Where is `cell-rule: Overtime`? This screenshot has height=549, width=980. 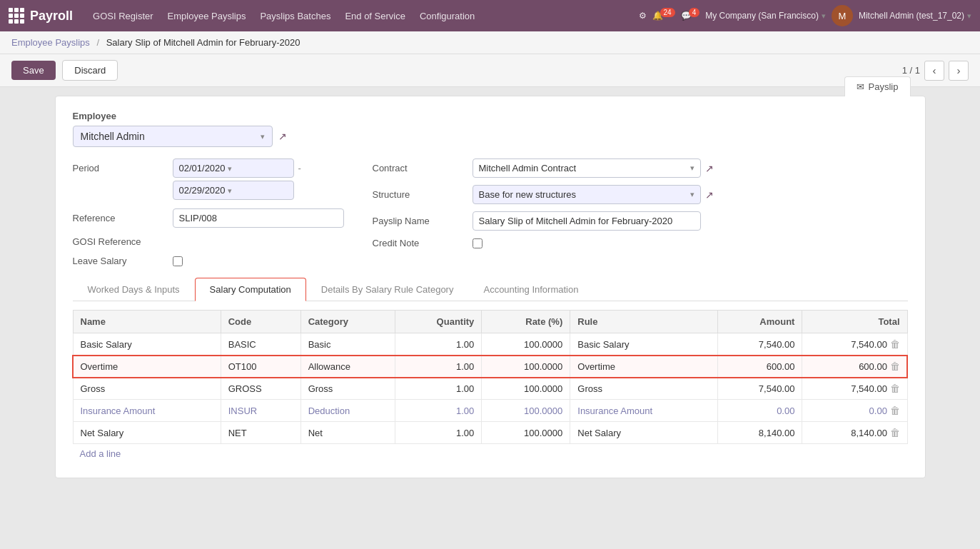 cell-rule: Overtime is located at coordinates (644, 367).